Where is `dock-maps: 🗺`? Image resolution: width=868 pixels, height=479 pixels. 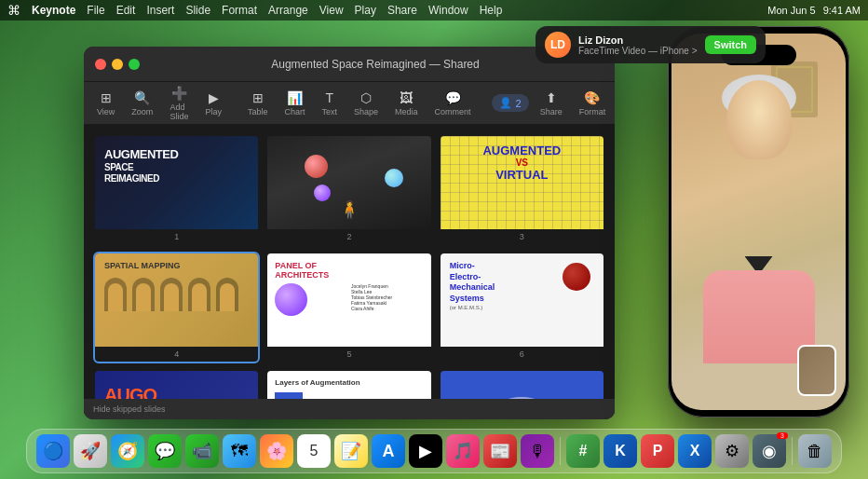
dock-maps: 🗺 is located at coordinates (239, 451).